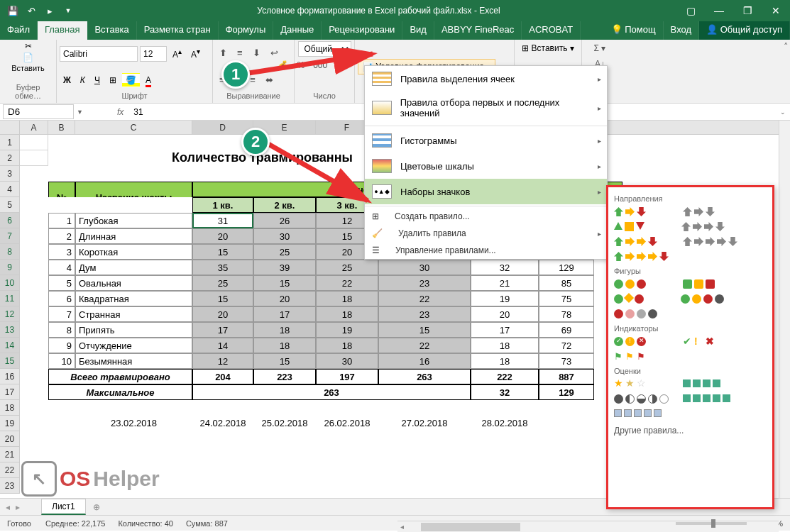  I want to click on cell-e: 18, so click(285, 330).